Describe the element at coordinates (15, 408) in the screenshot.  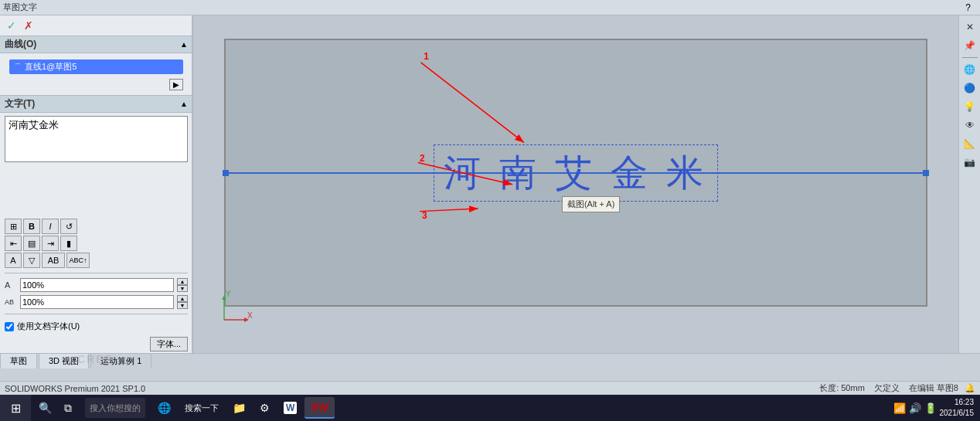
I see `start-button: ⊞` at that location.